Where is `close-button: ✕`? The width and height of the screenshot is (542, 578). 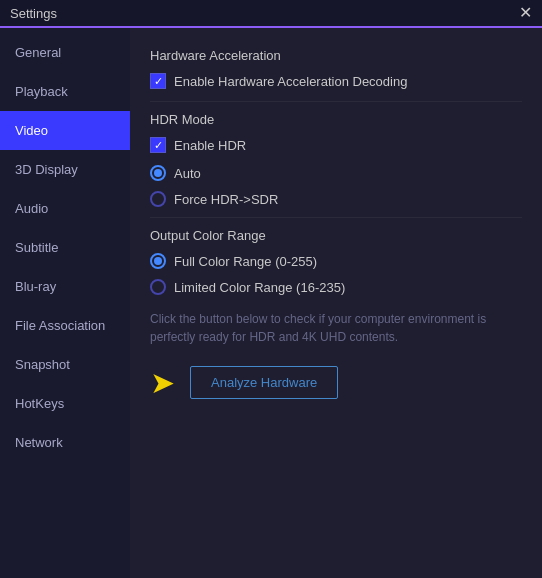
close-button: ✕ is located at coordinates (526, 13).